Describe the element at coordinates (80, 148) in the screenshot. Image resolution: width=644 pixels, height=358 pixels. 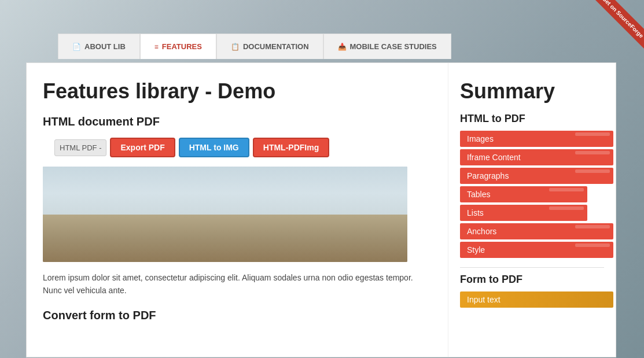
I see `html-pdf-label: HTML PDF -` at that location.